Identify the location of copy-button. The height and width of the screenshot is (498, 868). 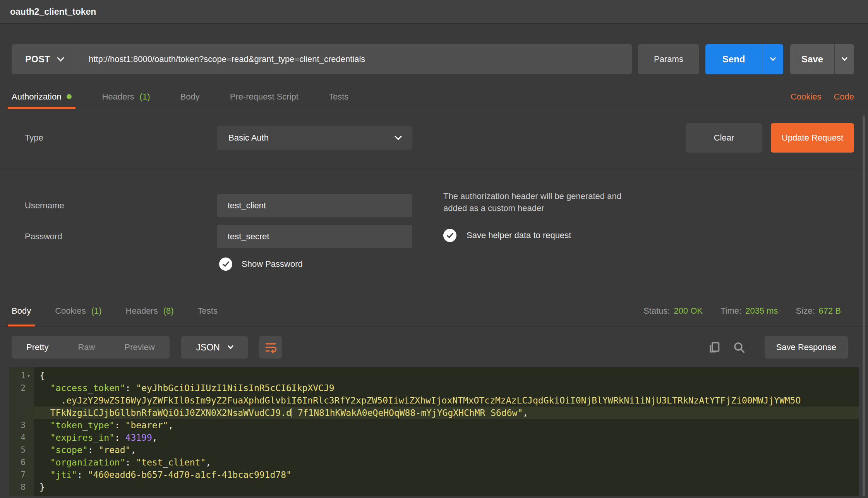
(714, 347).